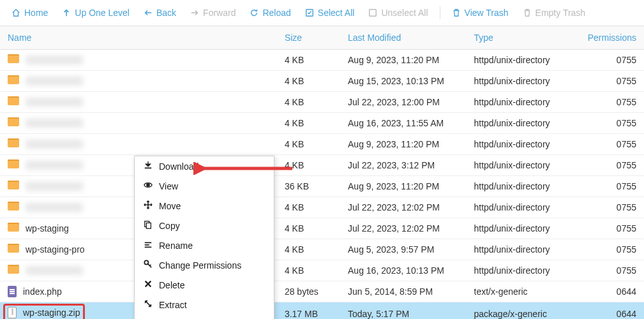 The height and width of the screenshot is (319, 644). I want to click on table-row: 4 KBAug 16, 2023, 11:55 AMhttpd/unix-dir…, so click(322, 124).